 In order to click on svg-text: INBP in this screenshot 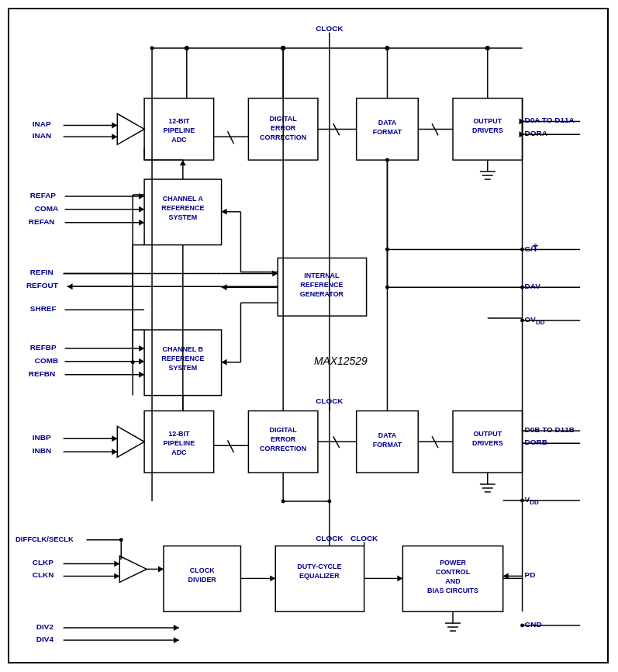, I will do `click(42, 438)`.